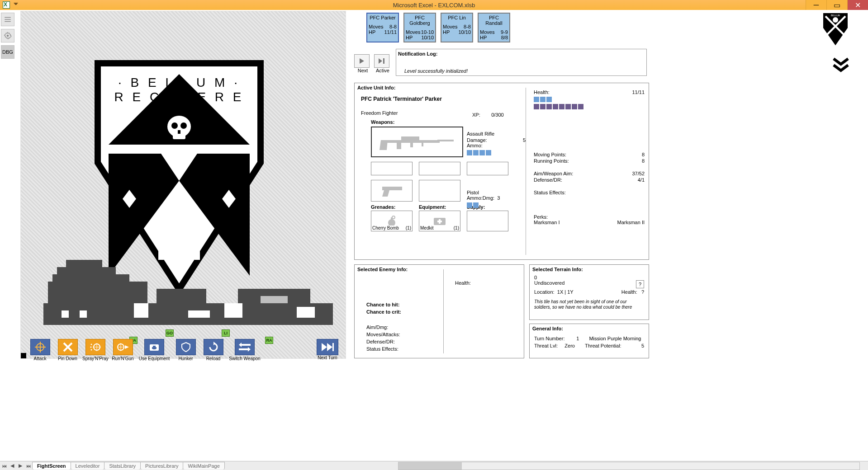  What do you see at coordinates (245, 350) in the screenshot?
I see `cmd-switch-weapon: Switch Weapon` at bounding box center [245, 350].